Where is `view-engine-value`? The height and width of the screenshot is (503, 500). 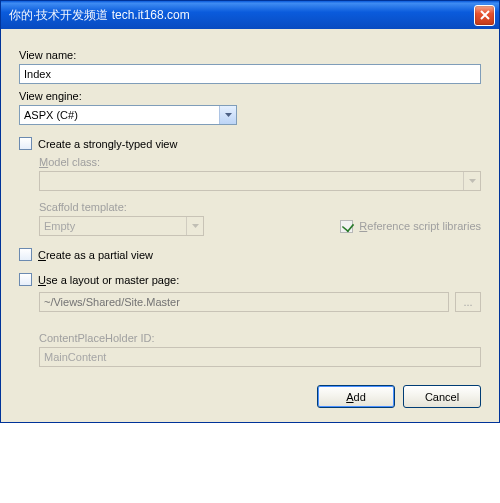
view-engine-value is located at coordinates (128, 115).